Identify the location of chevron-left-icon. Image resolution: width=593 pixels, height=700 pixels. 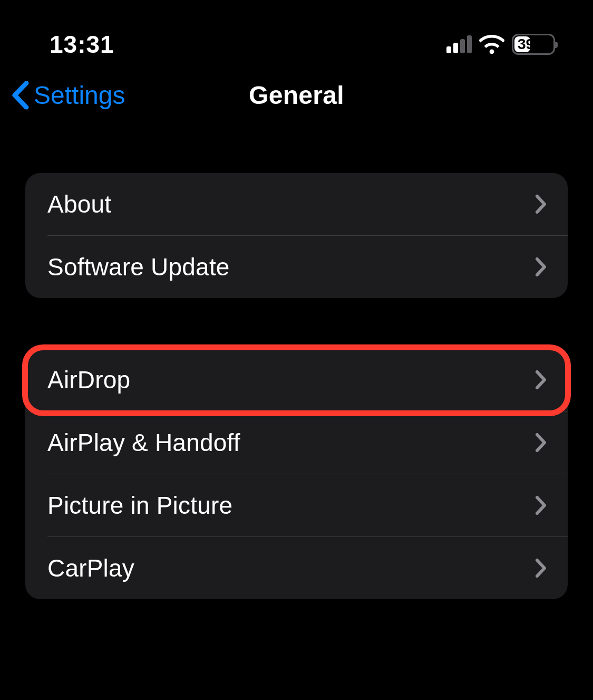
(21, 95).